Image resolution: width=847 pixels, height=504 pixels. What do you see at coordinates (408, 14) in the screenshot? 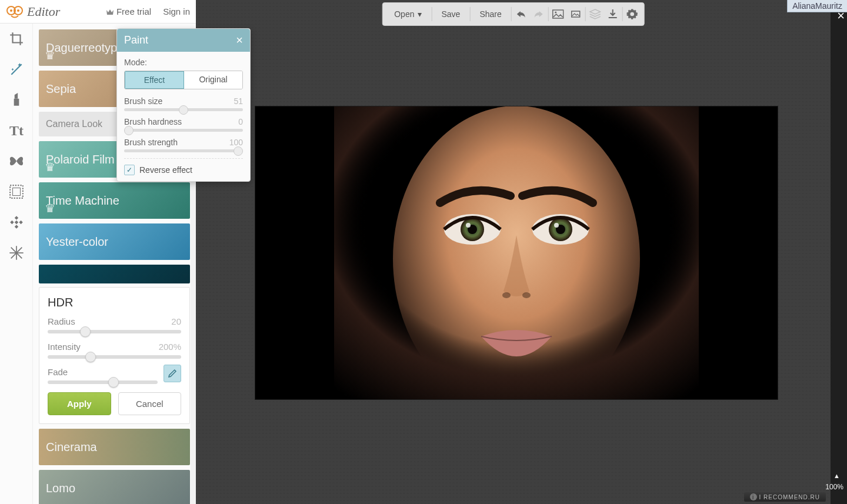
I see `open-button: Open▾` at bounding box center [408, 14].